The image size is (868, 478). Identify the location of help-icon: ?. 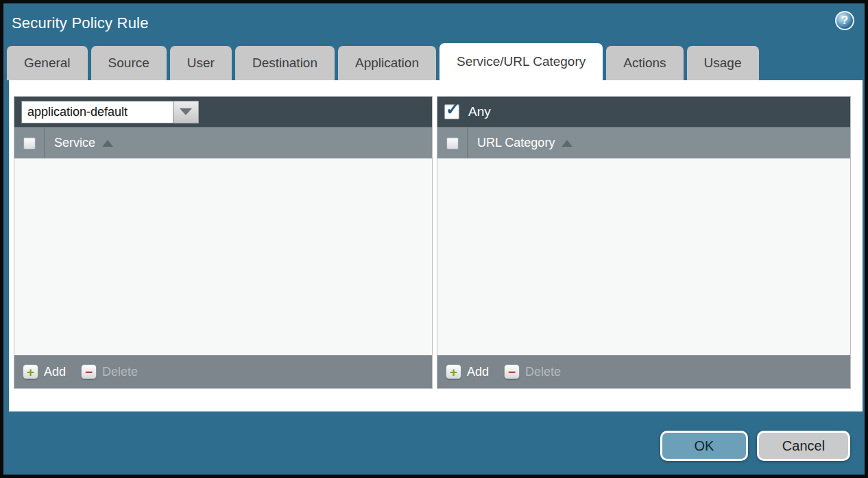
(845, 21).